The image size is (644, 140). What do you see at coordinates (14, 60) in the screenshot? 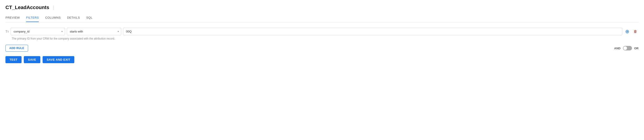
I see `test-button: TEST` at bounding box center [14, 60].